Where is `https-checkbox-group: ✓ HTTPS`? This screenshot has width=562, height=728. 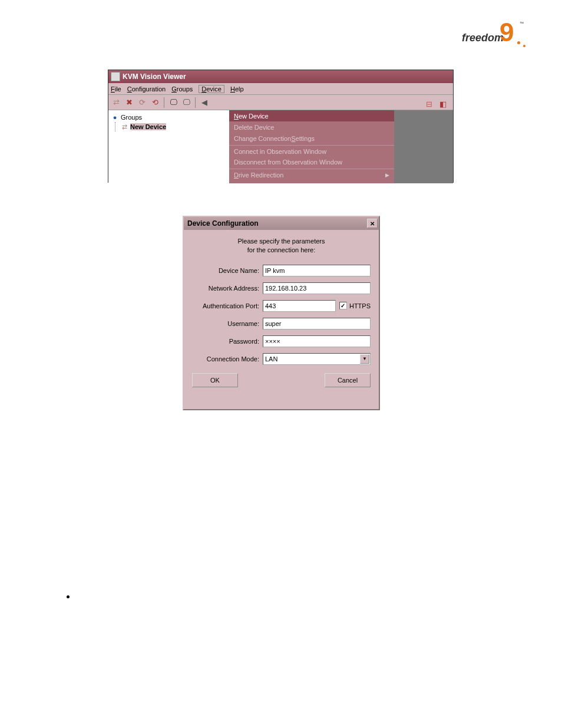 https-checkbox-group: ✓ HTTPS is located at coordinates (355, 305).